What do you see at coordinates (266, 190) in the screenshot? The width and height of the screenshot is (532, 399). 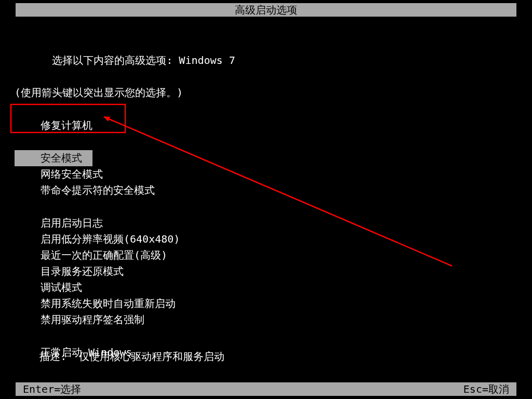 I see `menu-item-safe-mode-cmd: 带命令提示符的安全模式` at bounding box center [266, 190].